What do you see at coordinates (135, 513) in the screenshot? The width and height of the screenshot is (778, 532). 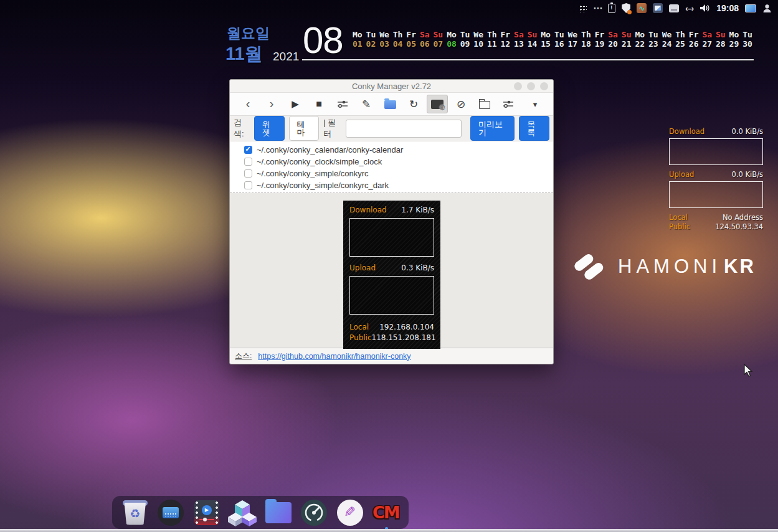 I see `trash-icon: ♻` at bounding box center [135, 513].